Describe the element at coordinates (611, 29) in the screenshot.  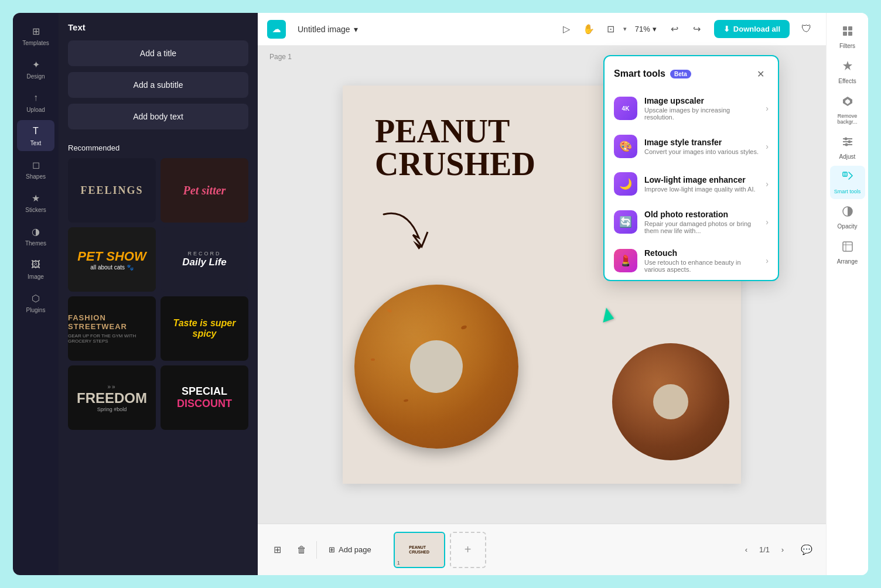
I see `frame-btn: ⊡` at that location.